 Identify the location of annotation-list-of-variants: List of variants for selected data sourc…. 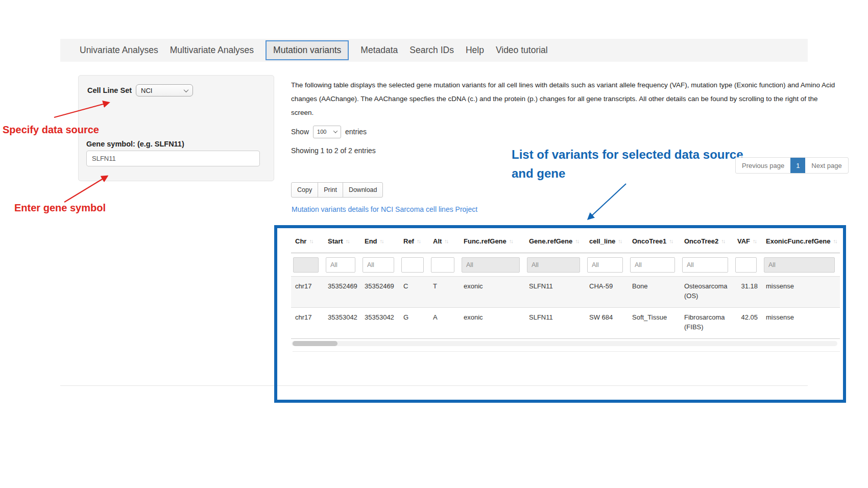
(629, 164).